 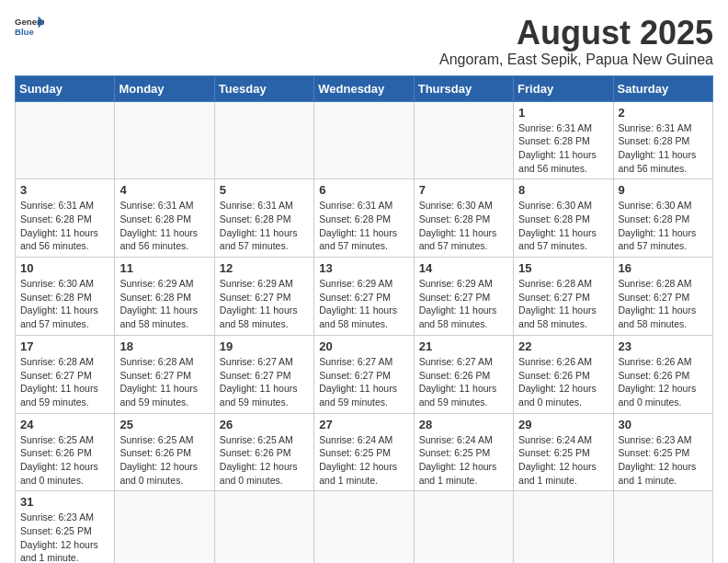 I want to click on day-number: 11, so click(x=164, y=269).